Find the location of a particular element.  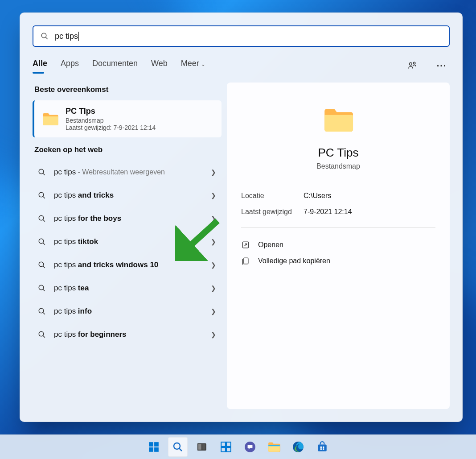

section-best-match-header: Beste overeenkomst is located at coordinates (128, 90).